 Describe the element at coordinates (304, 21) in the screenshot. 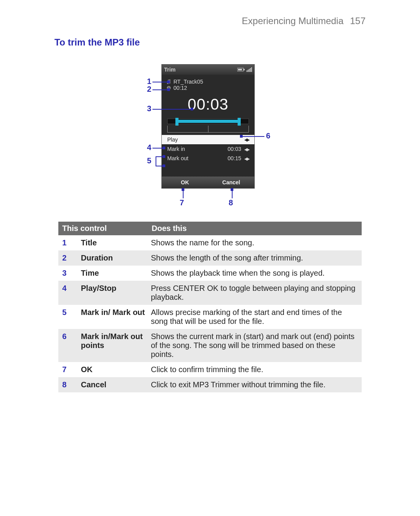

I see `page-header: Experiencing Multimedia 157` at that location.